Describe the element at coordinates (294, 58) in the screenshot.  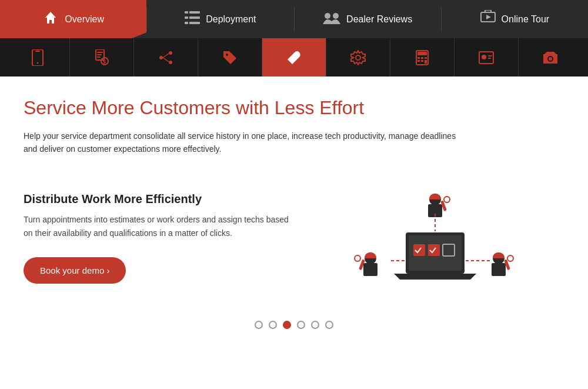
I see `icon-toolbar: $` at that location.